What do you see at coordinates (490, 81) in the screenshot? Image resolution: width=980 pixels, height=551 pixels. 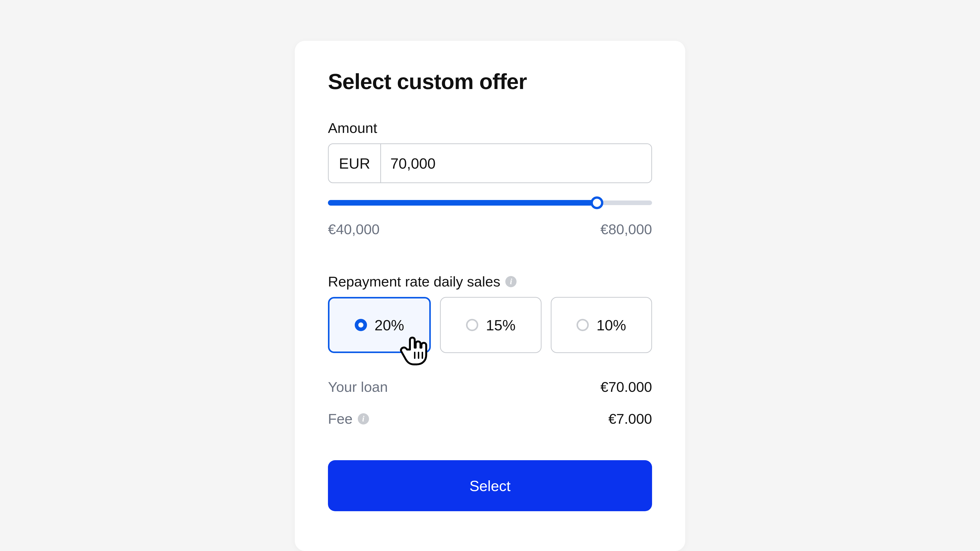 I see `page-title: Select custom offer` at bounding box center [490, 81].